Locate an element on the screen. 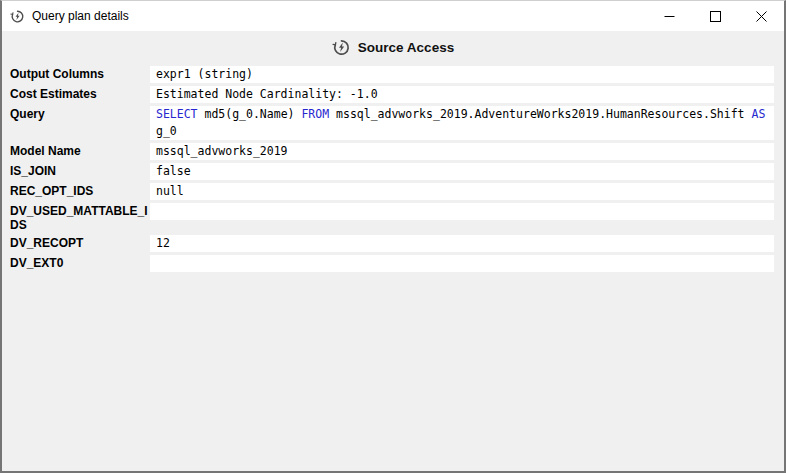 The width and height of the screenshot is (786, 473). close-button is located at coordinates (761, 16).